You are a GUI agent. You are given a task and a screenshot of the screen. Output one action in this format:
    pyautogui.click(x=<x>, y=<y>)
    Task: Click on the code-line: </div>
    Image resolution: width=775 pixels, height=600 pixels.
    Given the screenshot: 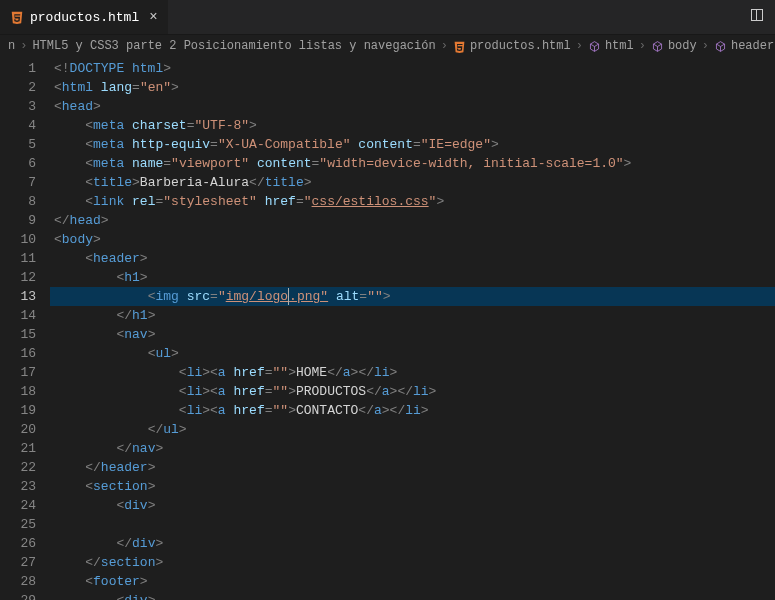 What is the action you would take?
    pyautogui.click(x=412, y=544)
    